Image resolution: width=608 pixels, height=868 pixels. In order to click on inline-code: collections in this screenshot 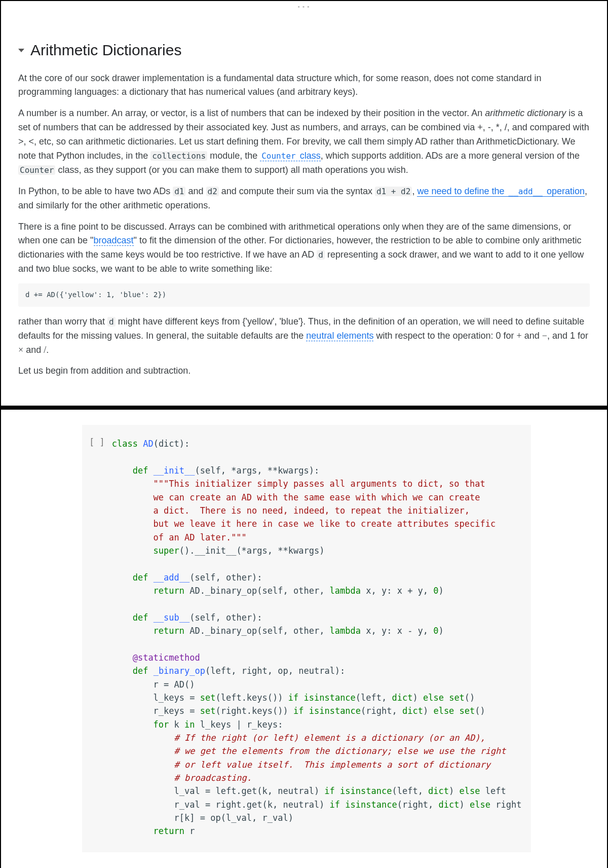, I will do `click(179, 156)`.